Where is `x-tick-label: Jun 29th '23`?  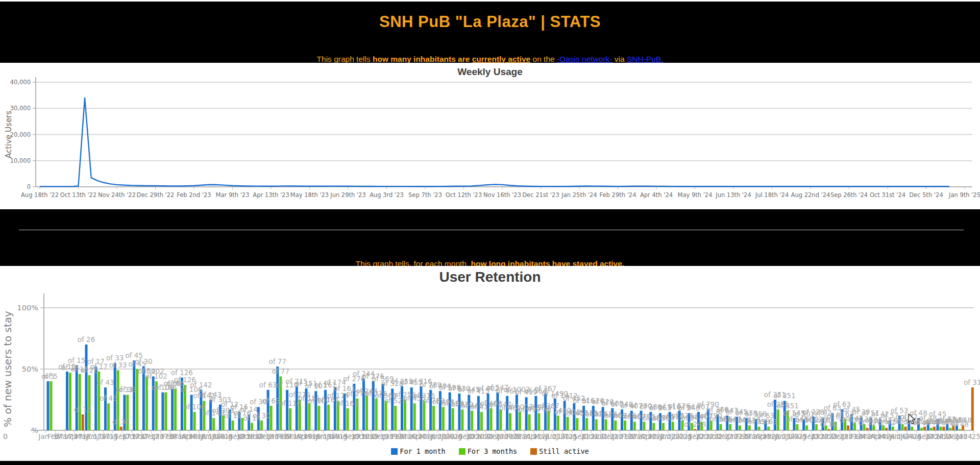
x-tick-label: Jun 29th '23 is located at coordinates (348, 195).